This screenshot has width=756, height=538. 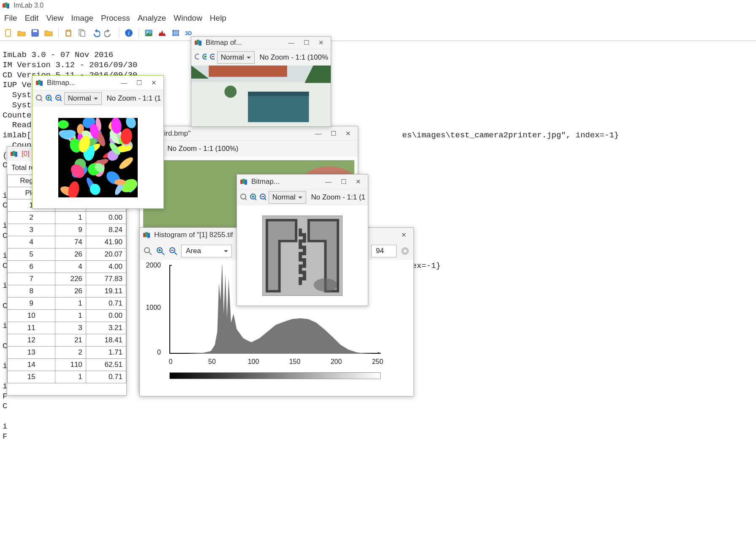 I want to click on menu-file: File, so click(x=11, y=18).